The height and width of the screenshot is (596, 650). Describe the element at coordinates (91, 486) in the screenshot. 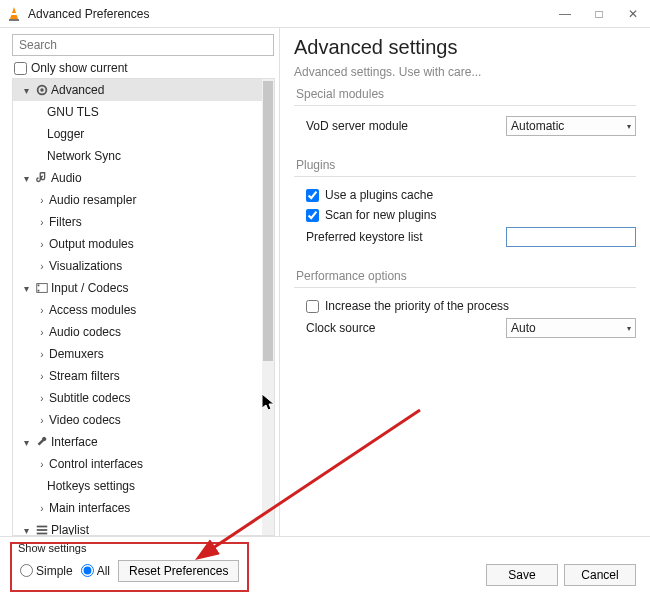

I see `tree-label: Hotkeys settings` at that location.